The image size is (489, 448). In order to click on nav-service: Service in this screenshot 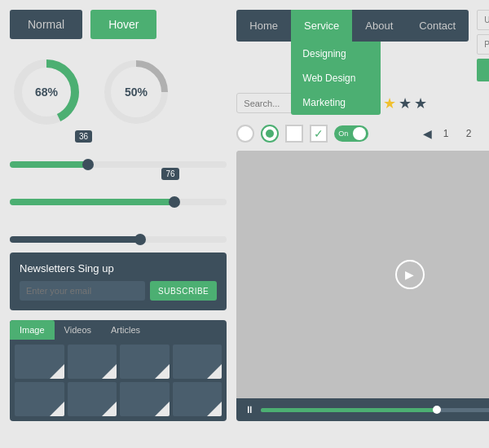, I will do `click(321, 26)`.